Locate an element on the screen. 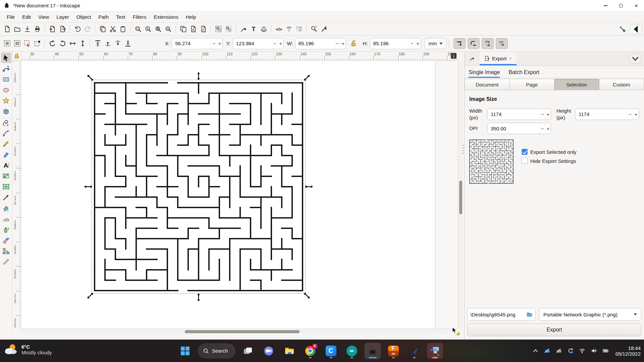 This screenshot has width=644, height=362. dock-menu-button is located at coordinates (635, 59).